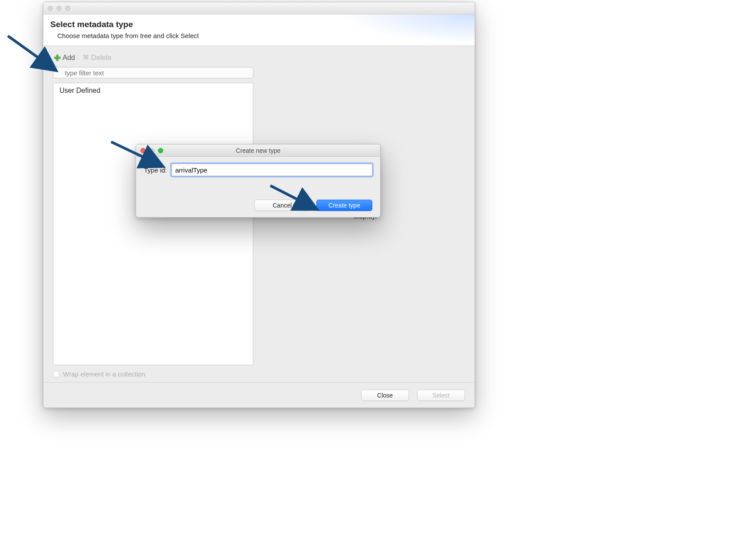 This screenshot has width=756, height=542. What do you see at coordinates (258, 151) in the screenshot?
I see `modal-title: Create new type` at bounding box center [258, 151].